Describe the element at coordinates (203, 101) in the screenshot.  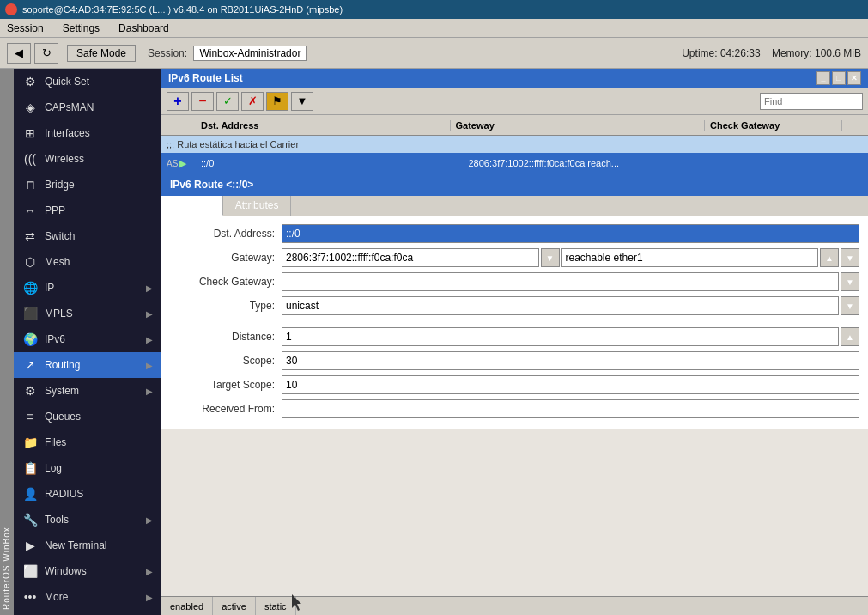
I see `remove-route-button: −` at that location.